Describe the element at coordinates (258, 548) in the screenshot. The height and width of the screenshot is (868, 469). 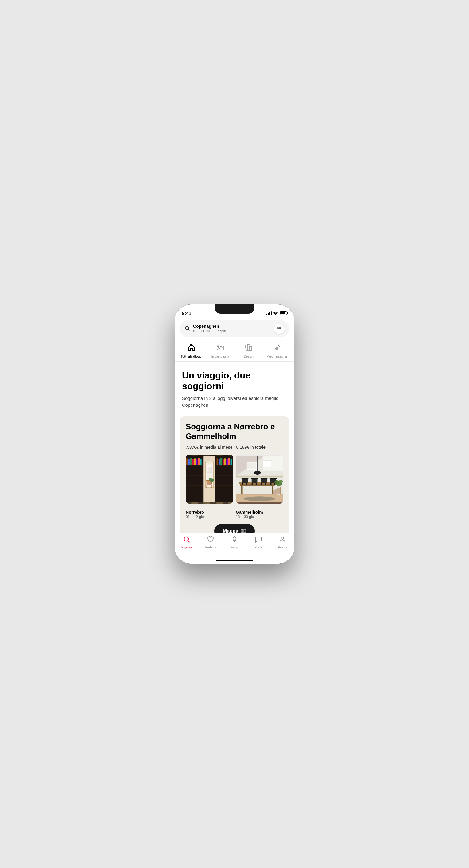
I see `tab-inbox-label: Posta` at that location.